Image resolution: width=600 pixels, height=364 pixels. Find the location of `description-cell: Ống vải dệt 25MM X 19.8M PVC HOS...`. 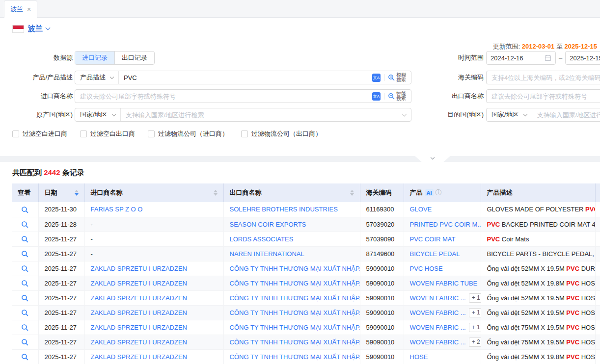

description-cell: Ống vải dệt 25MM X 19.8M PVC HOS... is located at coordinates (538, 357).